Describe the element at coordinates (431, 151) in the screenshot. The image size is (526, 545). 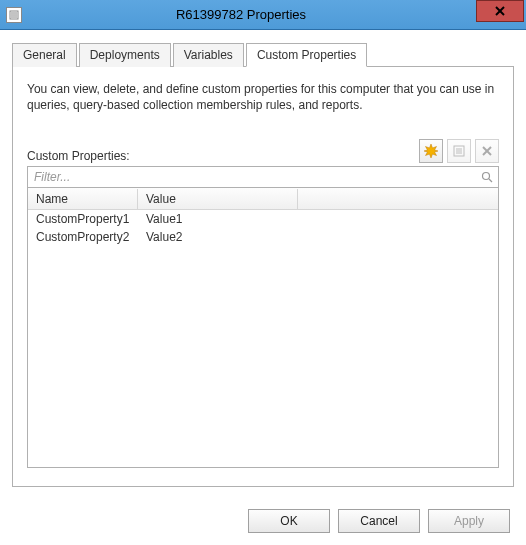
I see `new-property-button` at that location.